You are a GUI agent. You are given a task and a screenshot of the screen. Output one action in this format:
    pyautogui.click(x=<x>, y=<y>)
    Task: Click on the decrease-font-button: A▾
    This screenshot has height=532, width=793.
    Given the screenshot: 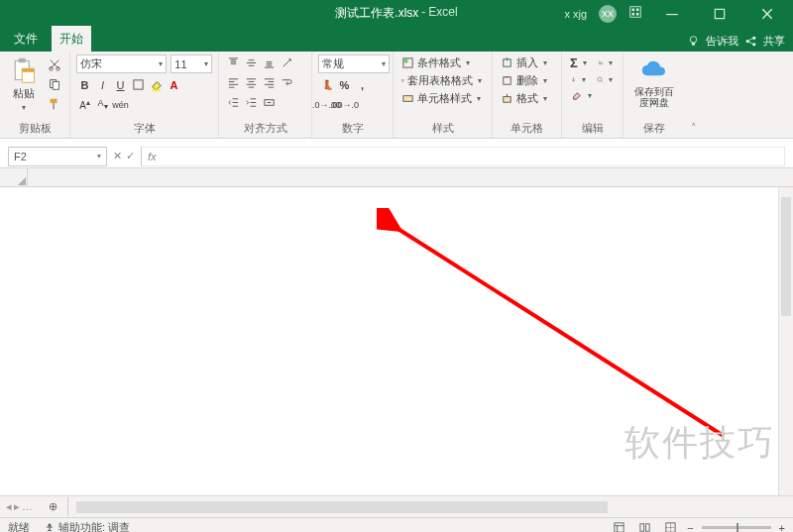 What is the action you would take?
    pyautogui.click(x=103, y=105)
    